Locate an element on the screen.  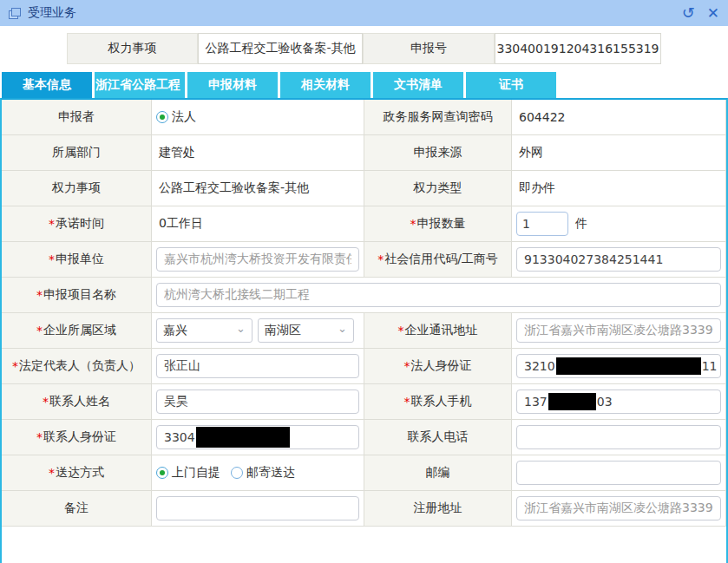
field-label: 政务服务网查询密码 is located at coordinates (438, 118).